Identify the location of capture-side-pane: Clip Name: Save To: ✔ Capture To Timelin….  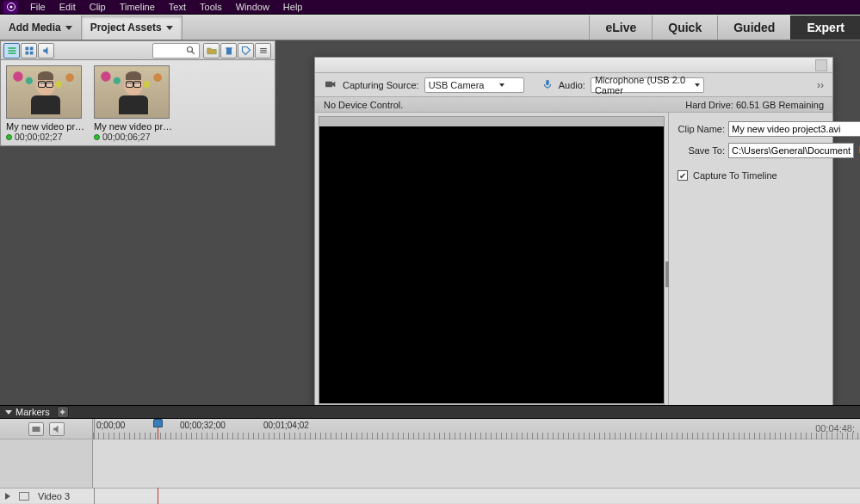
(764, 261).